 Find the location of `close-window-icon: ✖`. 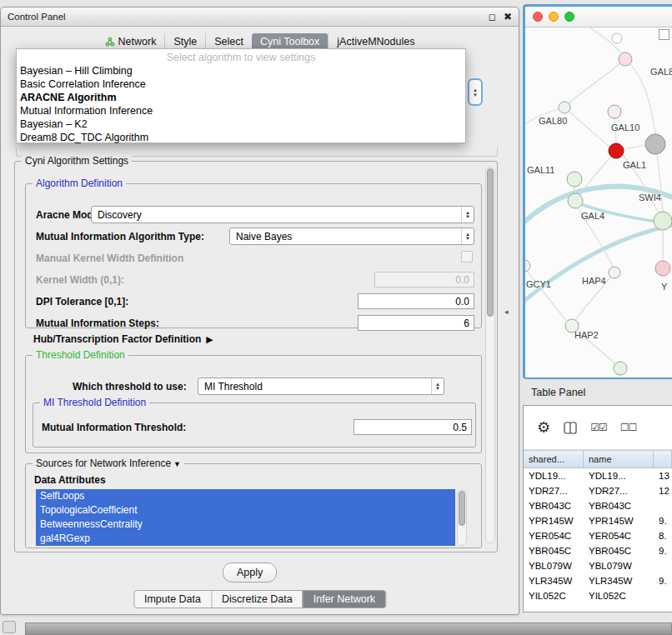

close-window-icon: ✖ is located at coordinates (508, 17).